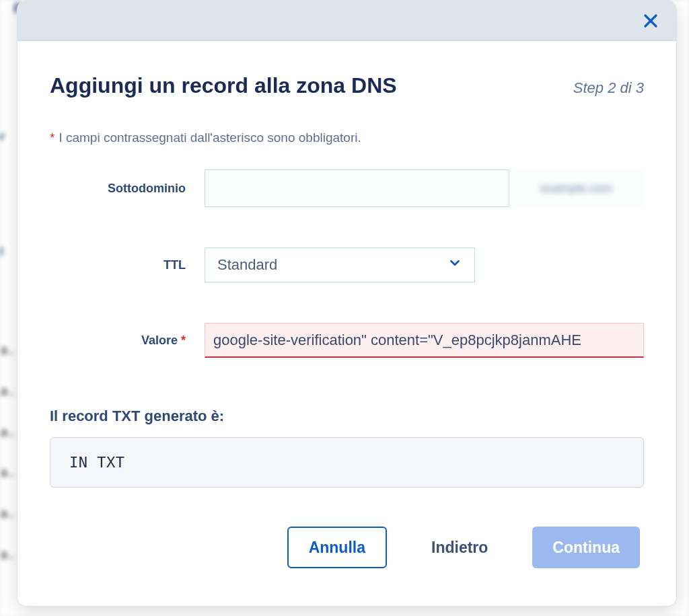 This screenshot has width=689, height=616. What do you see at coordinates (347, 416) in the screenshot?
I see `generated-record-title: Il record TXT generato è:` at bounding box center [347, 416].